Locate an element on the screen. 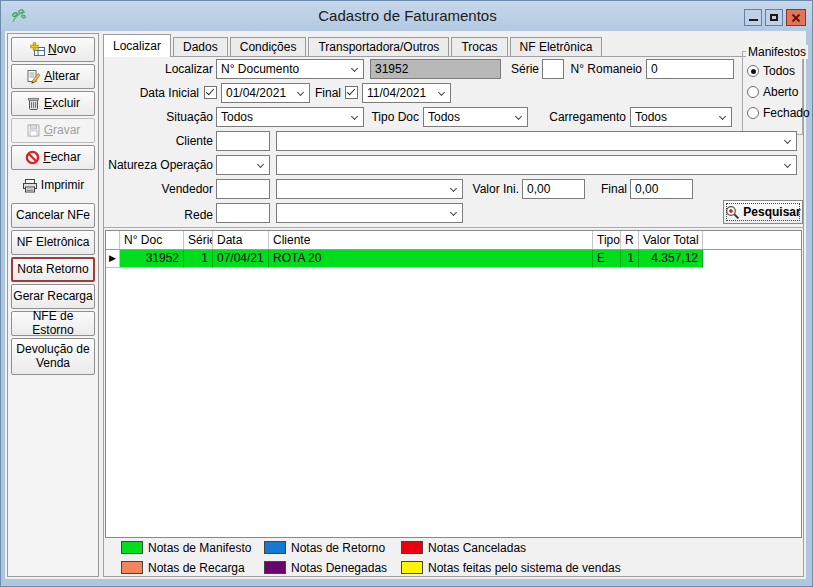 Image resolution: width=813 pixels, height=587 pixels. table-row: ▶ 31952 1 07/04/21 ROTA 20 E 1 4.357,12 is located at coordinates (454, 259).